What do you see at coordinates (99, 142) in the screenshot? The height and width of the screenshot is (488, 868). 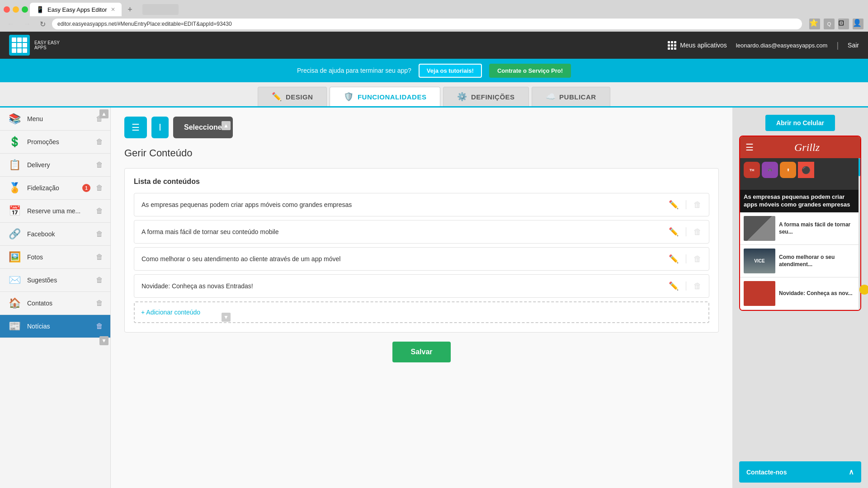 I see `promocoes-delete-icon: 🗑` at bounding box center [99, 142].